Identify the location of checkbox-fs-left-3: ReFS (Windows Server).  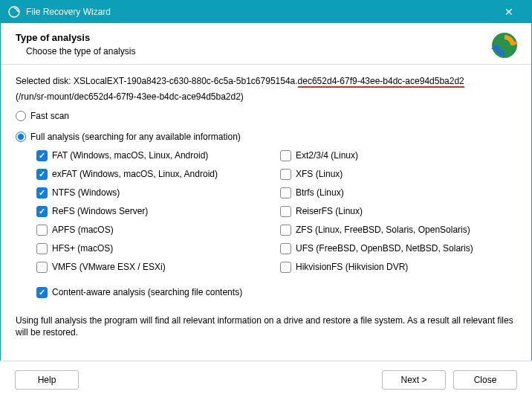
(155, 211).